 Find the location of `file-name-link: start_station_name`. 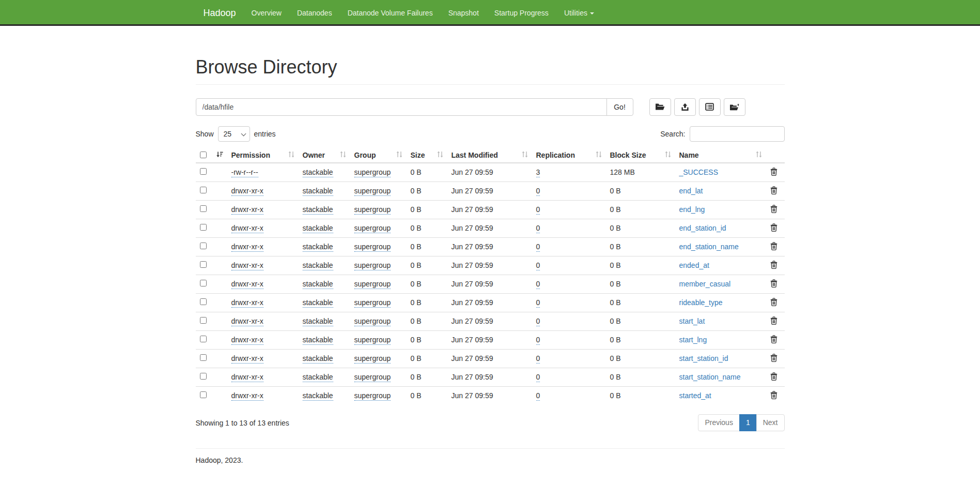

file-name-link: start_station_name is located at coordinates (710, 377).